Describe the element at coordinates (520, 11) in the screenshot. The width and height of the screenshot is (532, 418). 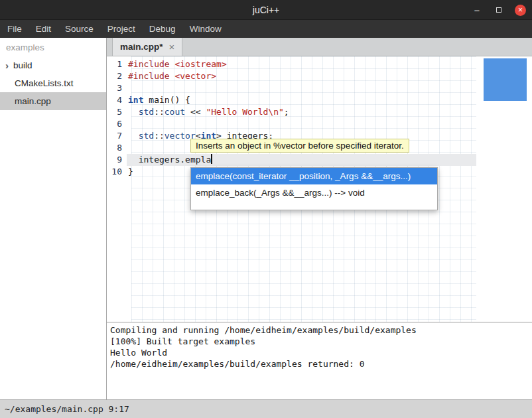
I see `close-button: ×` at that location.